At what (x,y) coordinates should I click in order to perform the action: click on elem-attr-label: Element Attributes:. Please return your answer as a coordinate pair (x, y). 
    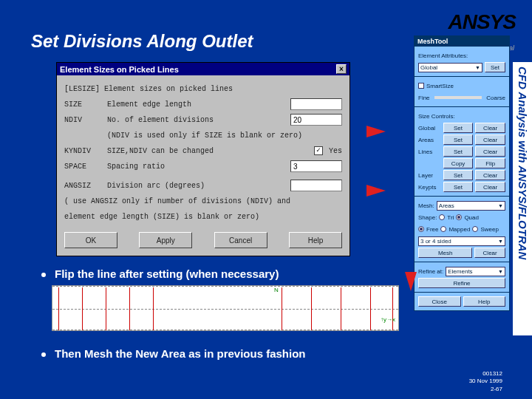
    Looking at the image, I should click on (443, 56).